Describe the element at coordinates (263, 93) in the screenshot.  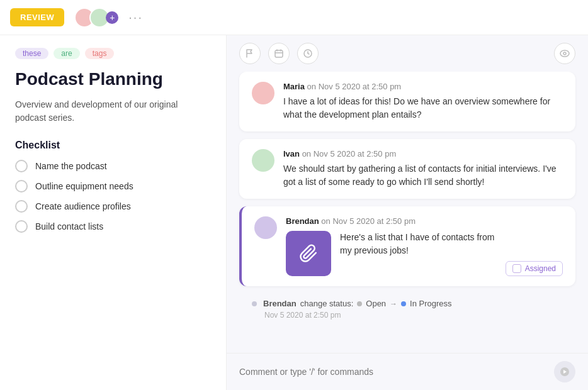
I see `avatar-maria` at that location.